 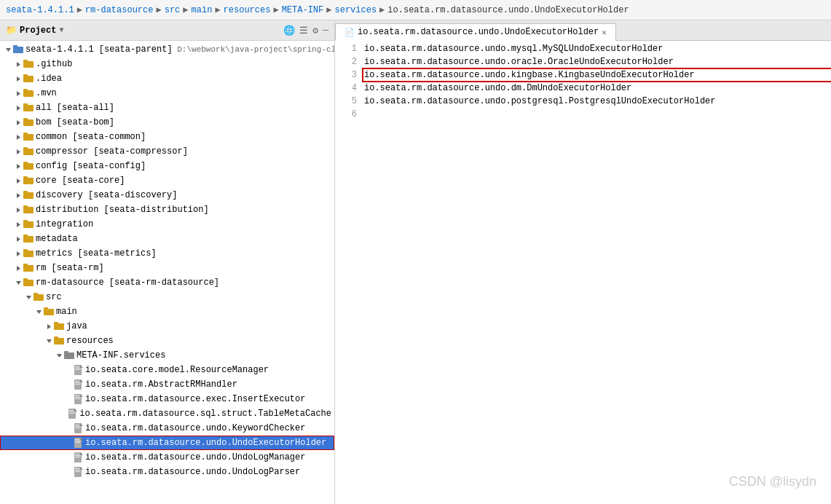 What do you see at coordinates (173, 10) in the screenshot?
I see `breadcrumb-item-2: src` at bounding box center [173, 10].